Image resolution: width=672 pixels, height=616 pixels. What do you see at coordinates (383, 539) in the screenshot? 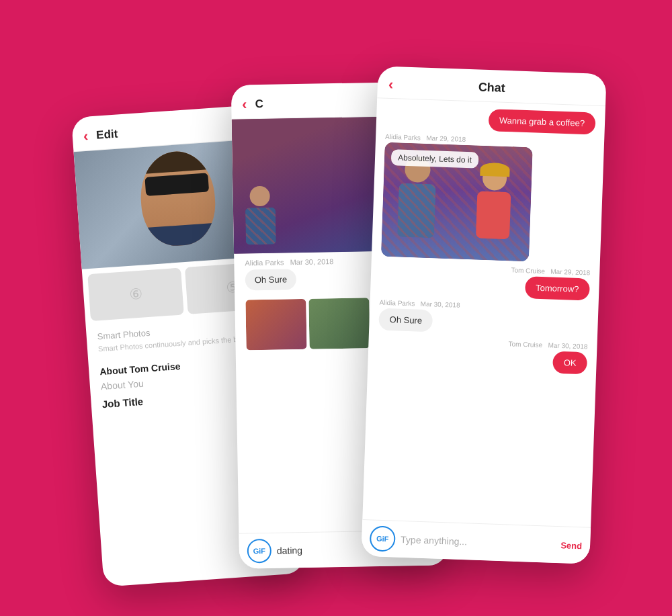
I see `gif-button-right: GiF` at bounding box center [383, 539].